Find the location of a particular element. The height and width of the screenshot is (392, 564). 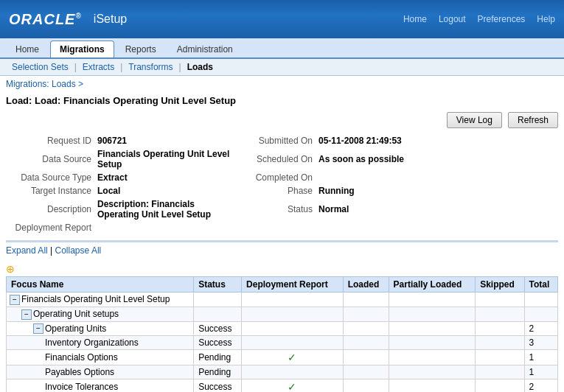

tab-reports: Reports is located at coordinates (141, 49).